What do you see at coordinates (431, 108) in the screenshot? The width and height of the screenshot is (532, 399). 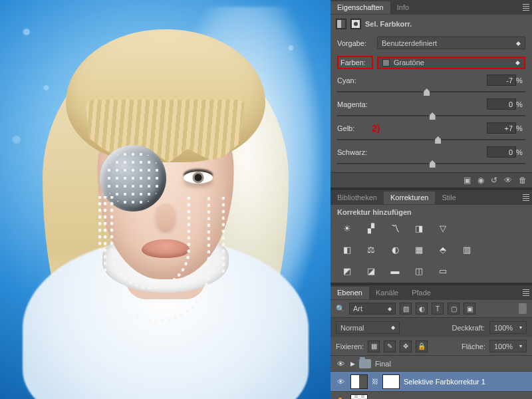 I see `slider-magenta: Magenta:%` at bounding box center [431, 108].